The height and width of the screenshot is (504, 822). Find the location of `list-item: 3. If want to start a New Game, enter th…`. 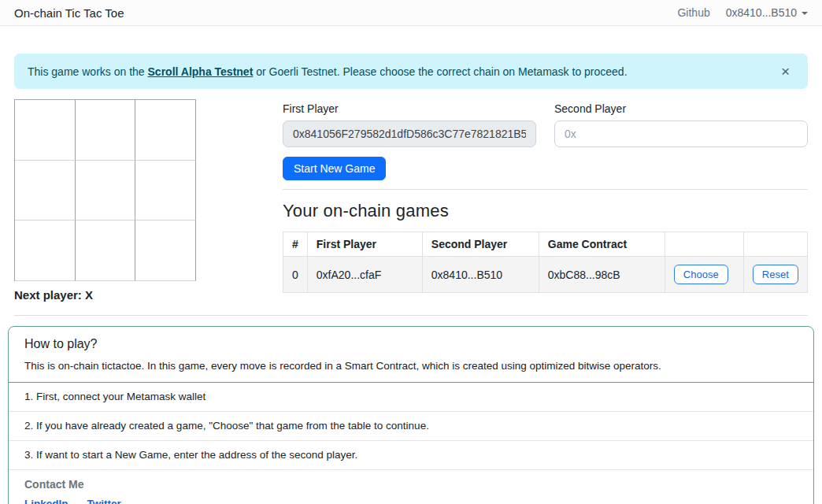

list-item: 3. If want to start a New Game, enter th… is located at coordinates (411, 455).